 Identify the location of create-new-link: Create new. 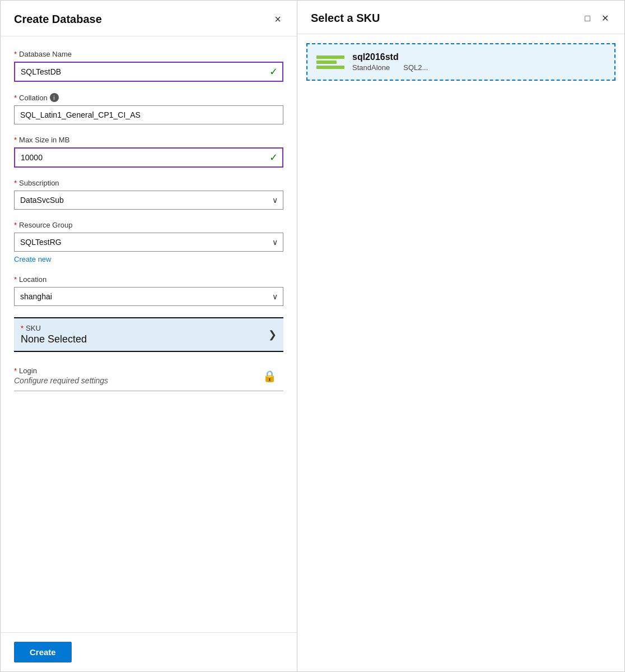
(32, 259).